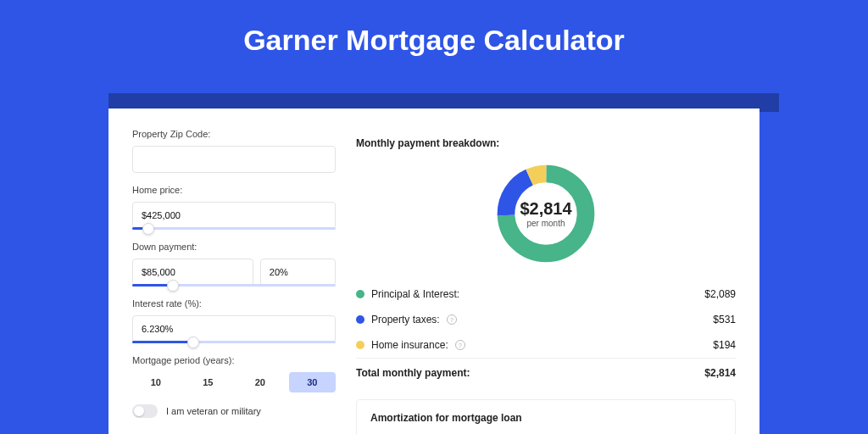 This screenshot has height=434, width=868. What do you see at coordinates (214, 411) in the screenshot?
I see `veteran-label: I am veteran or military` at bounding box center [214, 411].